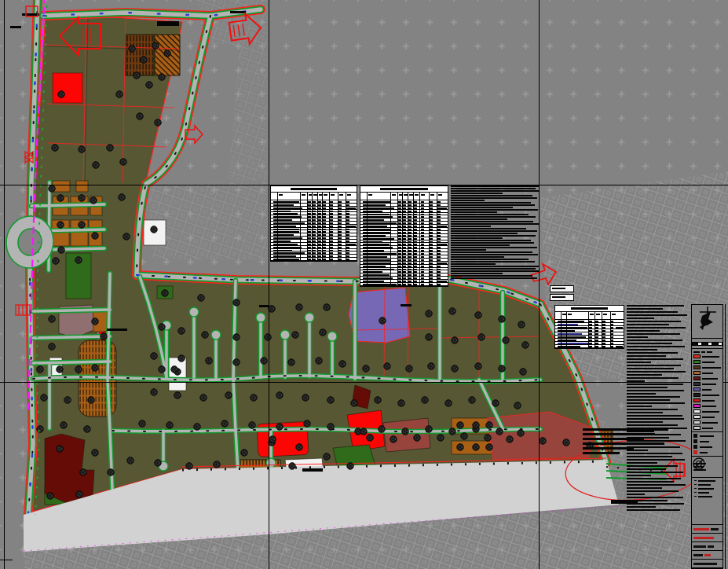 This screenshot has width=728, height=569. Describe the element at coordinates (314, 223) in the screenshot. I see `landuse-table-a` at that location.